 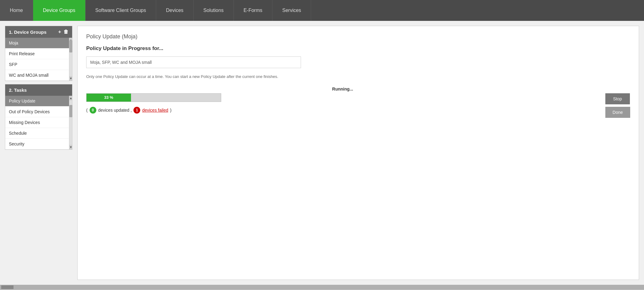 I want to click on status-middle: devices updated ,, so click(x=115, y=110).